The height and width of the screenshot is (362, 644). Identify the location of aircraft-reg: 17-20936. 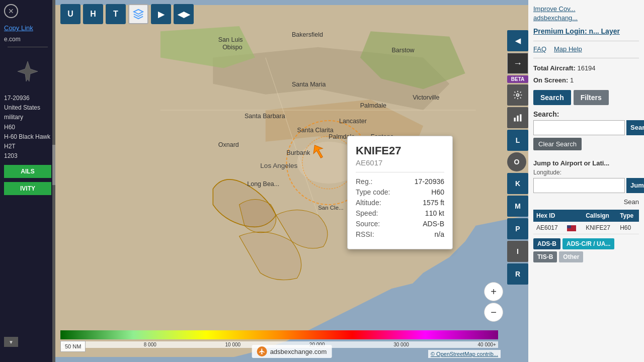
(28, 99).